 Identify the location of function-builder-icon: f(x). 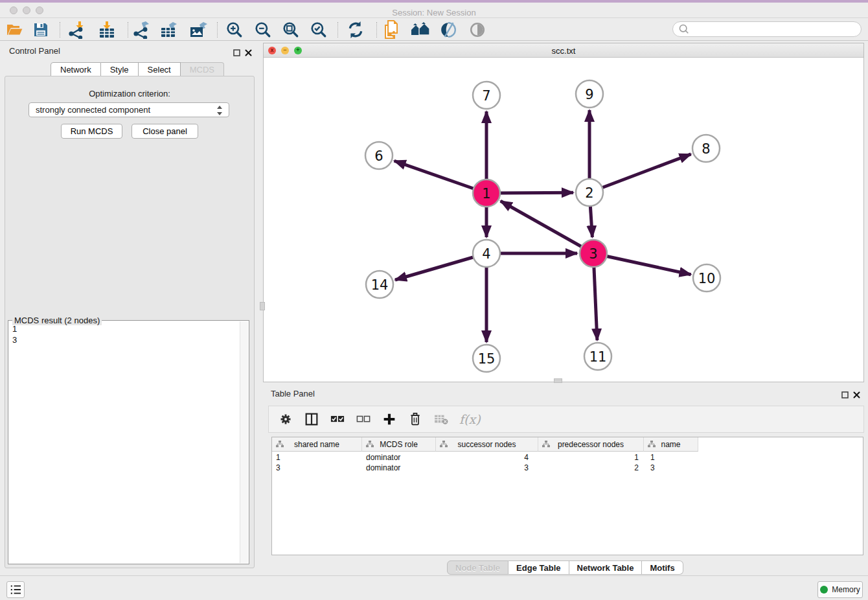
(470, 419).